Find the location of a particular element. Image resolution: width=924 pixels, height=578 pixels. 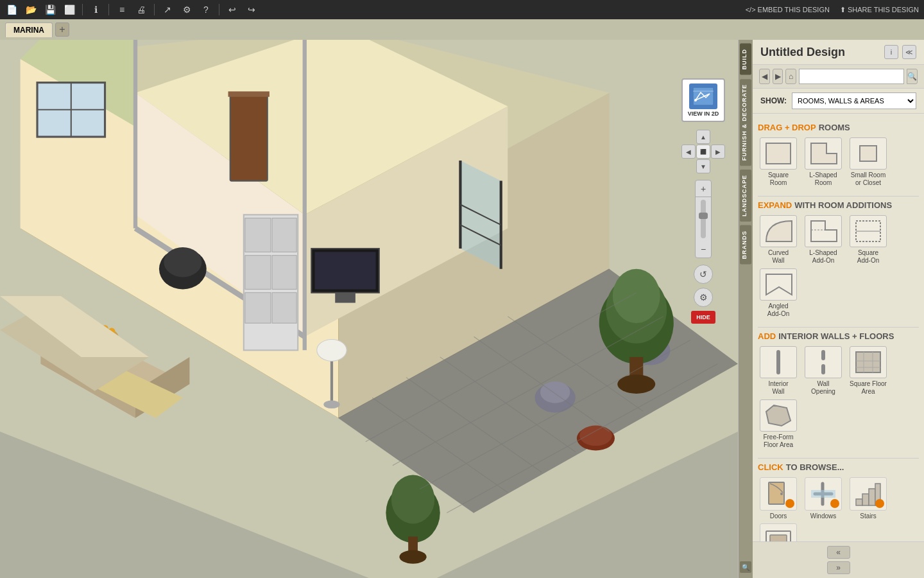

divider1 is located at coordinates (838, 197).